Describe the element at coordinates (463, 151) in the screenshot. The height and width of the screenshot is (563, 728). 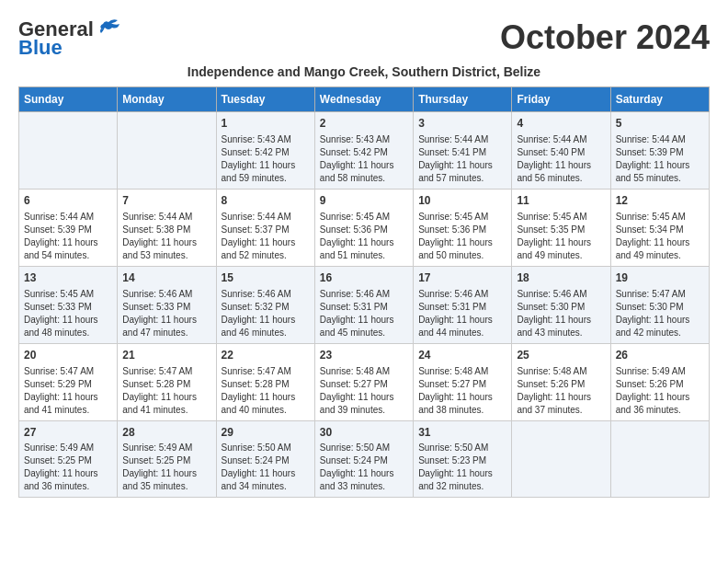
I see `calendar-cell: 3Sunrise: 5:44 AM Sunset: 5:41 PM Daylig…` at that location.